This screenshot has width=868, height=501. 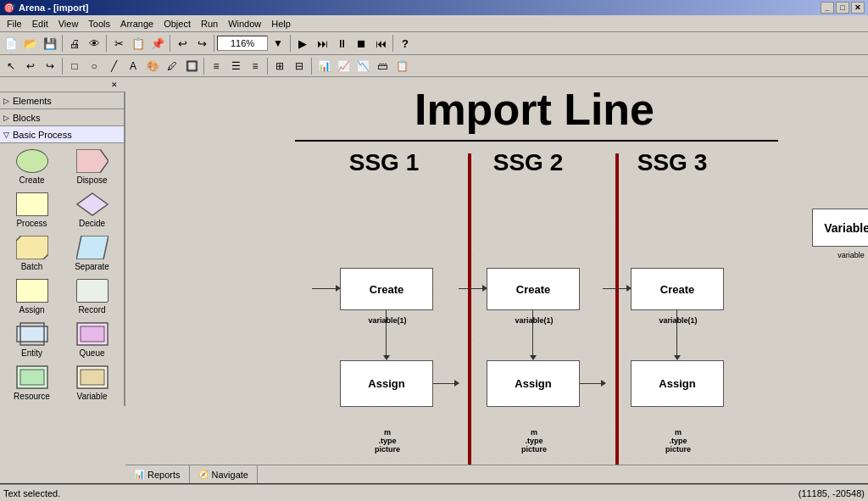 I want to click on navigate-tab: 🧭 Navigate, so click(x=224, y=475).